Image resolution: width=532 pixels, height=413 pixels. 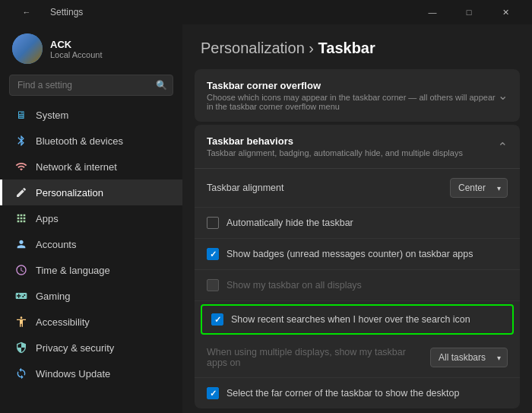 I want to click on back-button: ←, so click(x=27, y=12).